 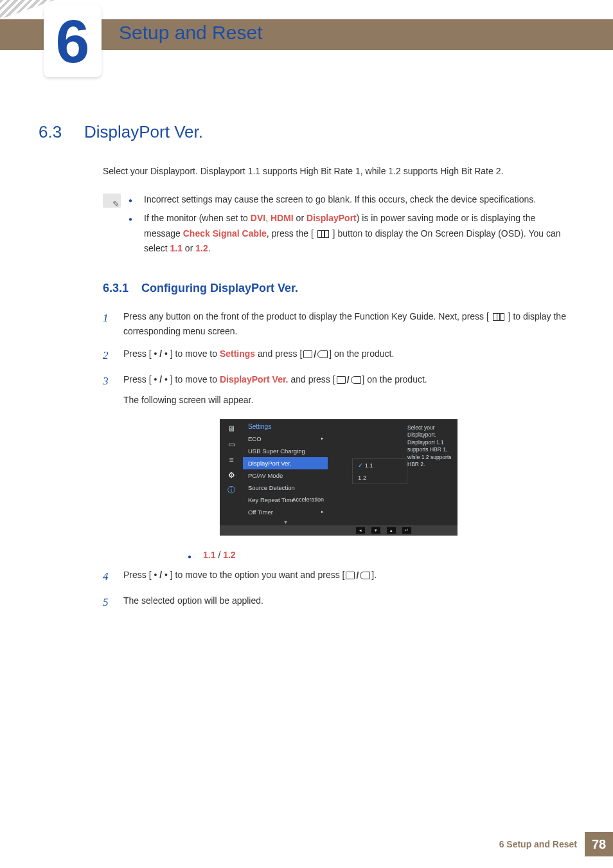 I want to click on displayport-ver-label: DisplayPort Ver., so click(x=254, y=379).